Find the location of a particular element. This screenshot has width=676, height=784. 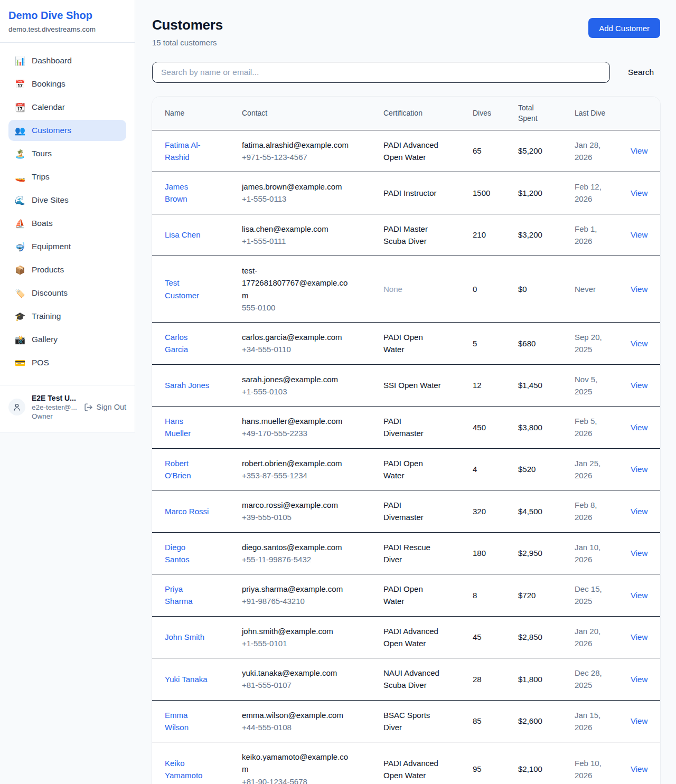

brand-domain: demo.test.divestreams.com is located at coordinates (68, 30).